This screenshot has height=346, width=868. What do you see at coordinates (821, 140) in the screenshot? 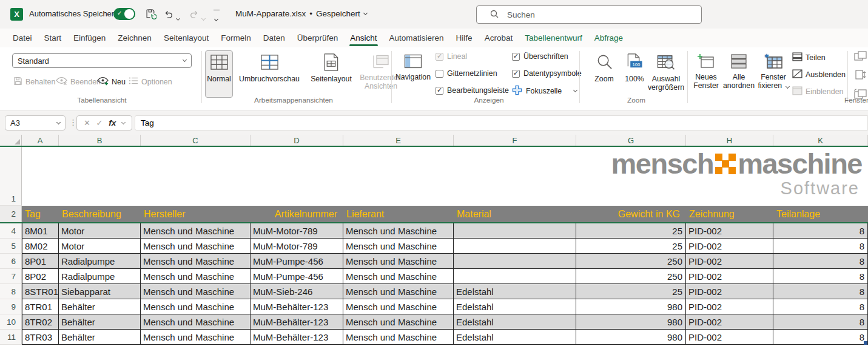
I see `column-header-k: K` at bounding box center [821, 140].